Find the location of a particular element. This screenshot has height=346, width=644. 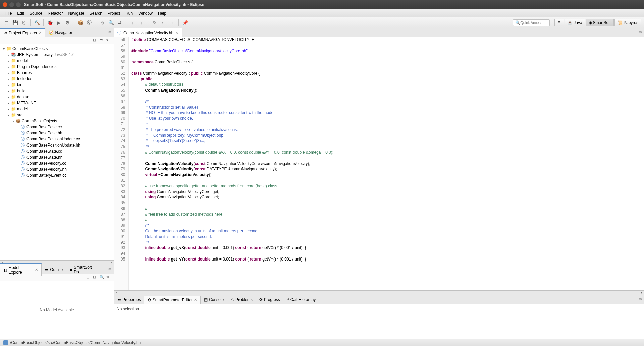

menu-file: File is located at coordinates (9, 13).